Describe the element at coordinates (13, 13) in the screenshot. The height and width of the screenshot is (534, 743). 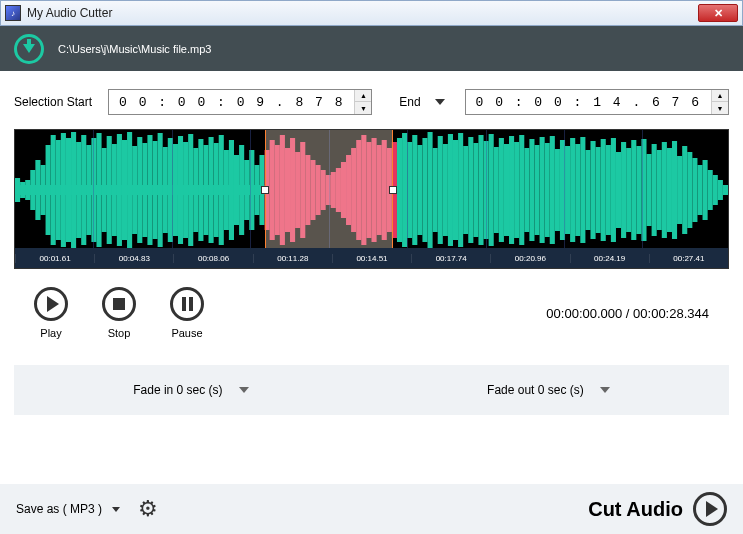
I see `app-icon: ♪` at that location.